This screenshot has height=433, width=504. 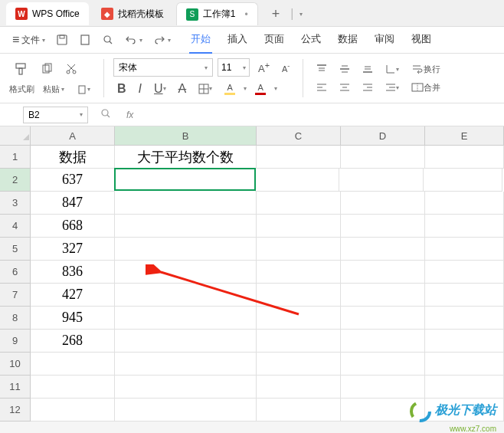 I want to click on cell-b11, so click(x=185, y=387).